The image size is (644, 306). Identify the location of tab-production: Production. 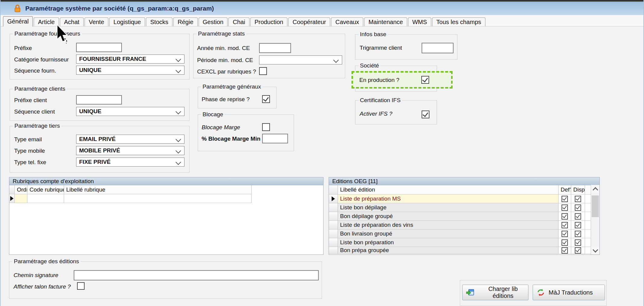
(269, 22).